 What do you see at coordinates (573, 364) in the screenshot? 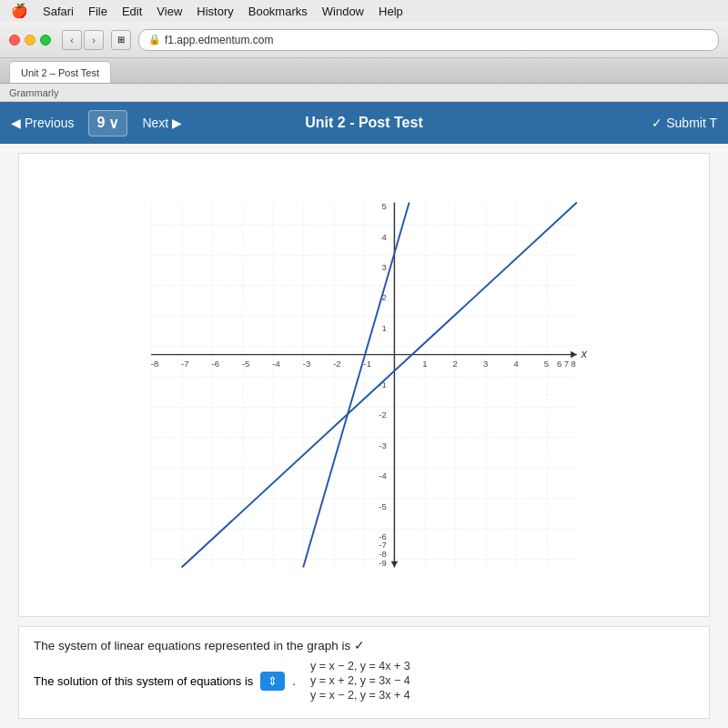
I see `x-tick-8: 8` at bounding box center [573, 364].